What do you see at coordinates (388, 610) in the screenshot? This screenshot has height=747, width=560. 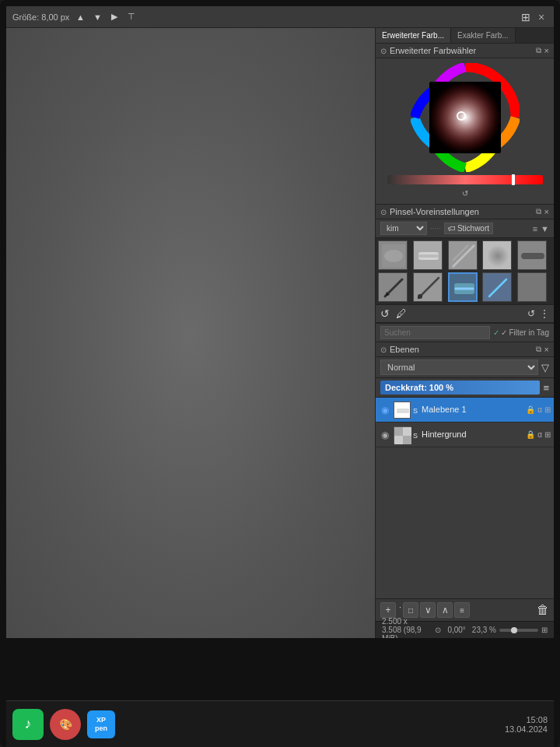 I see `add-layer-btn: +` at bounding box center [388, 610].